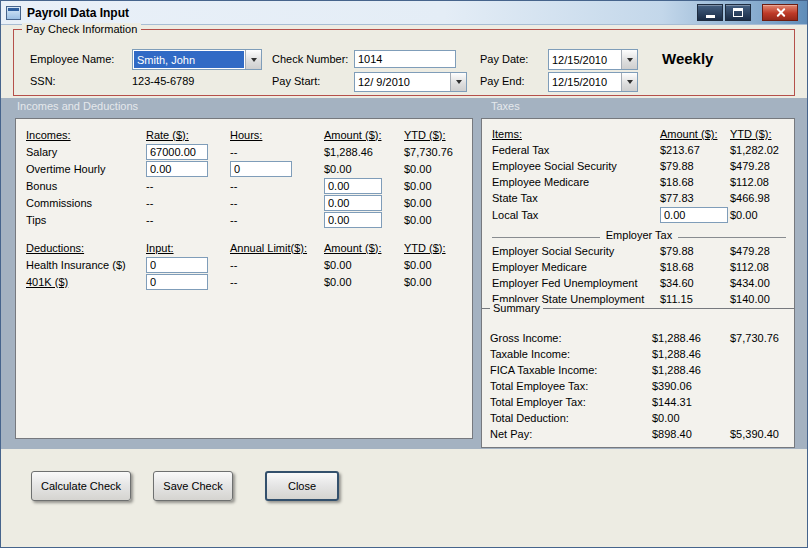 This screenshot has height=548, width=808. What do you see at coordinates (539, 386) in the screenshot?
I see `summary-label-text: Total Employee Tax:` at bounding box center [539, 386].